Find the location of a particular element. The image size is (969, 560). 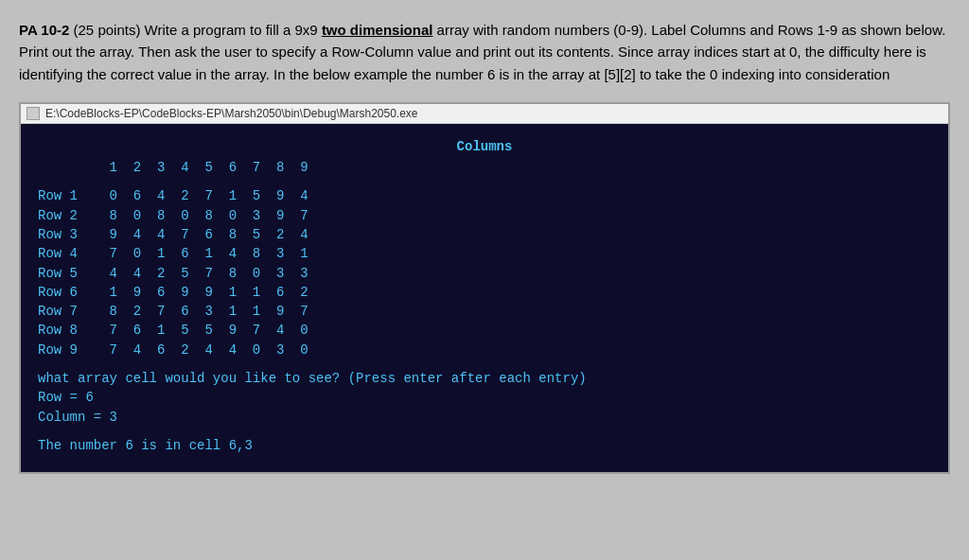

data-row-8: Row 8 7 6 1 5 5 9 7 4 0 is located at coordinates (484, 330).